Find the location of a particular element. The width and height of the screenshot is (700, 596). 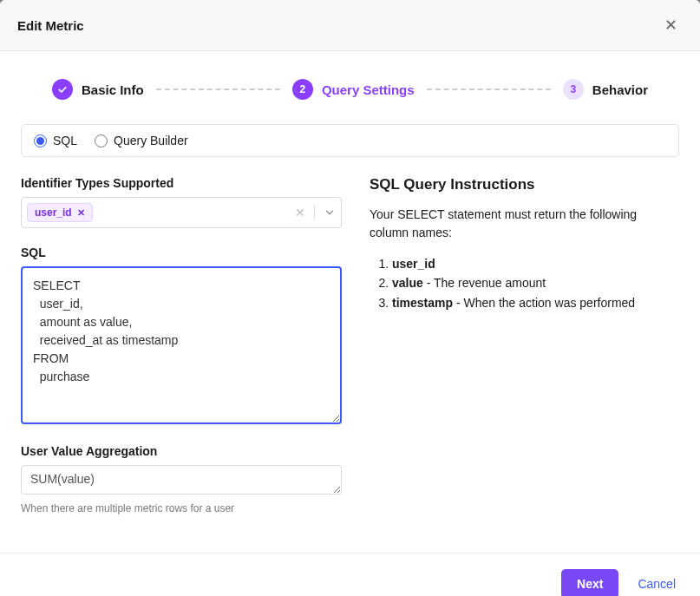

mode-querybuilder-option: Query Builder is located at coordinates (141, 141).